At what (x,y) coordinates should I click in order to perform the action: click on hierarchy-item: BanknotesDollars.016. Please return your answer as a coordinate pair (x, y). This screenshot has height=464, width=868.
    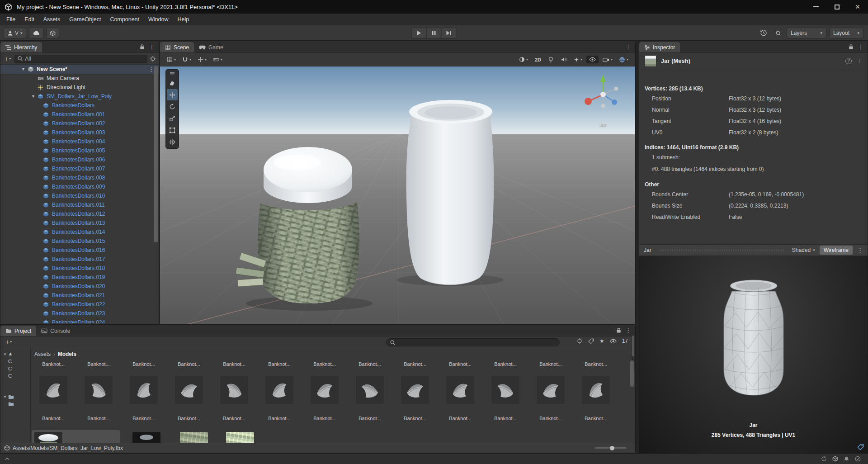
    Looking at the image, I should click on (80, 250).